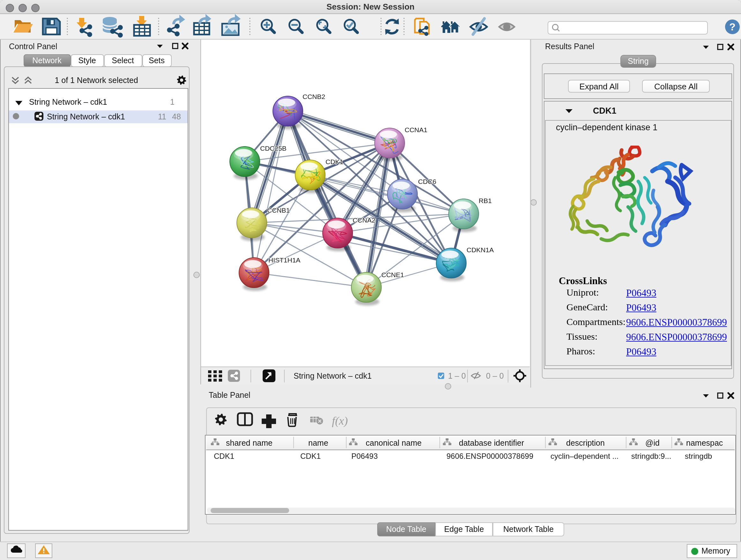 The image size is (741, 560). I want to click on svg-text: CCNA1, so click(416, 130).